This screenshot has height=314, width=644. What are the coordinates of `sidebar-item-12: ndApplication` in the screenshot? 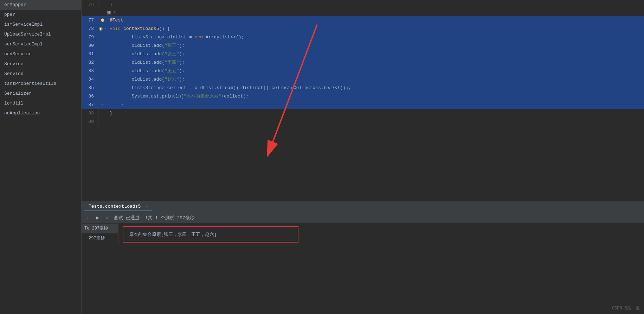 It's located at (41, 113).